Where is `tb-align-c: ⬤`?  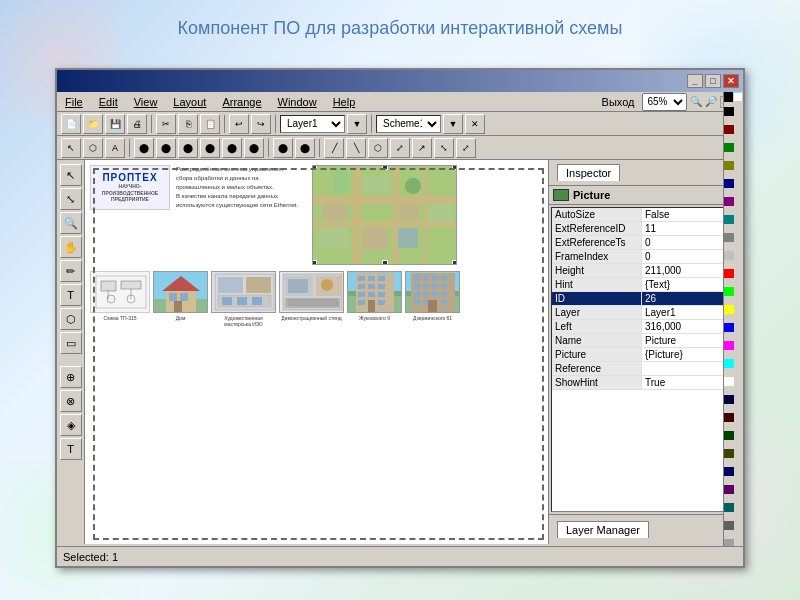 tb-align-c: ⬤ is located at coordinates (166, 148).